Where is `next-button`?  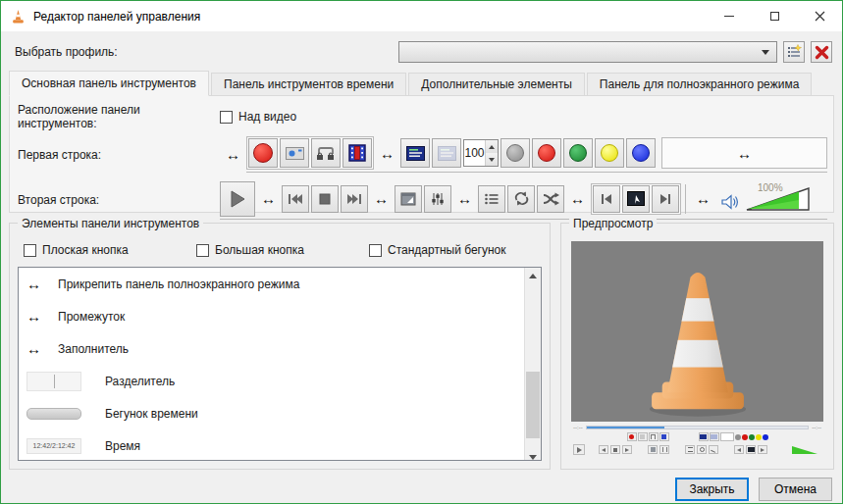
next-button is located at coordinates (354, 199).